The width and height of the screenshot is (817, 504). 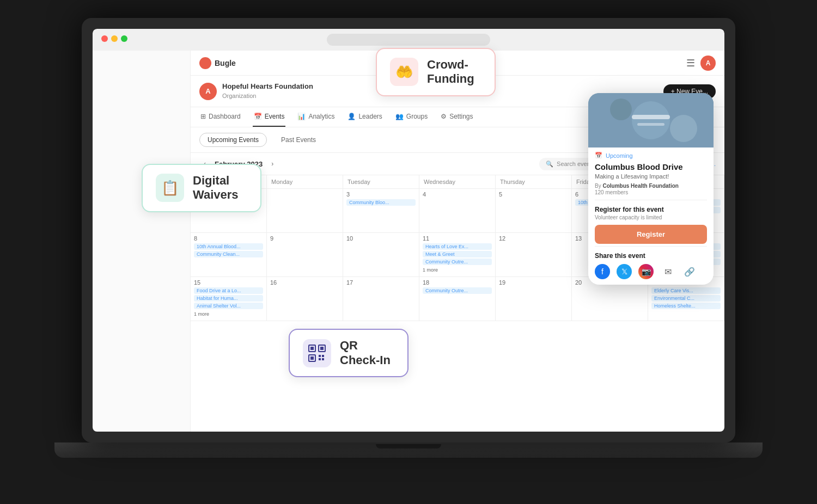 What do you see at coordinates (302, 116) in the screenshot?
I see `analytics-icon: 📊` at bounding box center [302, 116].